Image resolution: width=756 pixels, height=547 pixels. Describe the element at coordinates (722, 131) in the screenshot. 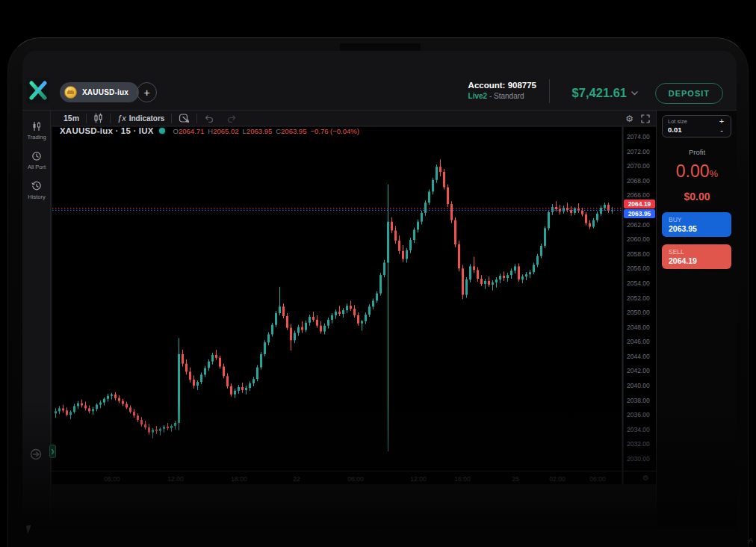

I see `lot-decrease-button: -` at that location.